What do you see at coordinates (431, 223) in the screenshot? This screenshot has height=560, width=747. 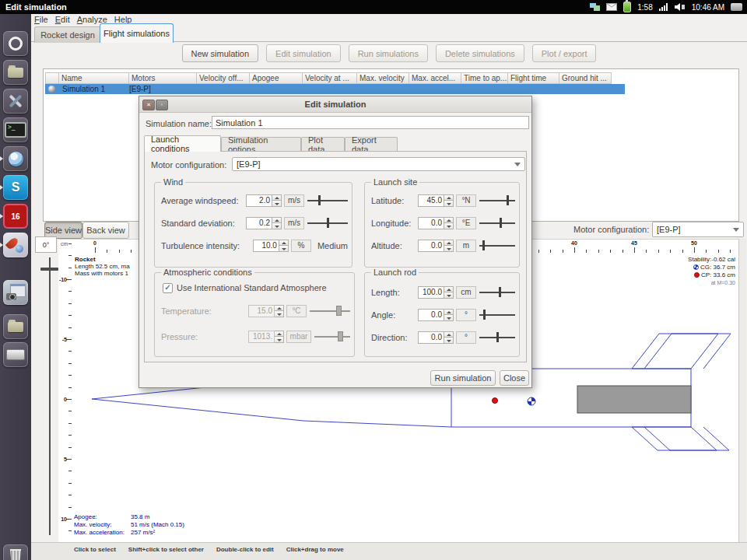 I see `longitude-field: 0.0` at bounding box center [431, 223].